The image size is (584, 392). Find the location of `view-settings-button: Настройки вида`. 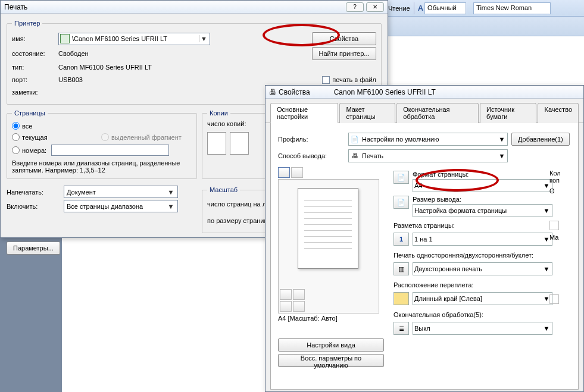

view-settings-button: Настройки вида is located at coordinates (331, 345).